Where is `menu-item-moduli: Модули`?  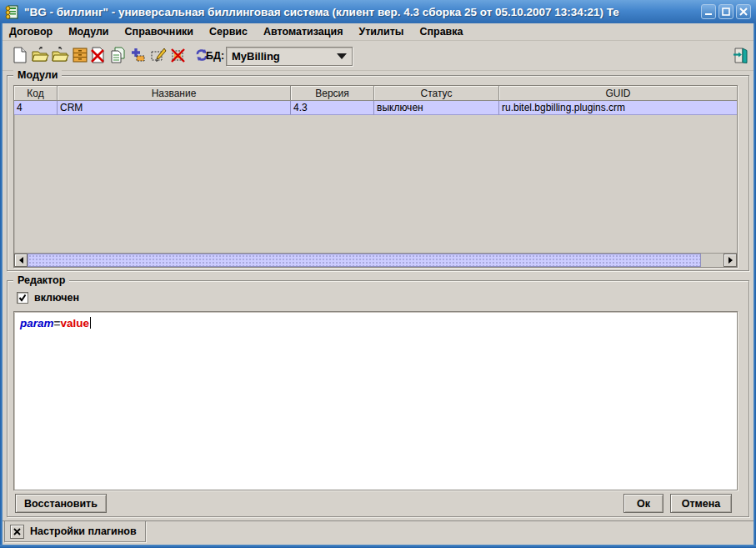 menu-item-moduli: Модули is located at coordinates (88, 32).